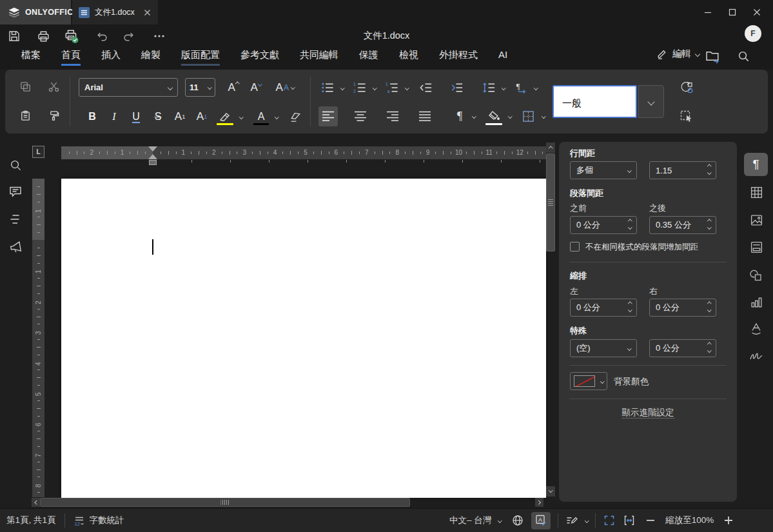 Image resolution: width=773 pixels, height=532 pixels. Describe the element at coordinates (375, 88) in the screenshot. I see `numbered-list-arrow` at that location.